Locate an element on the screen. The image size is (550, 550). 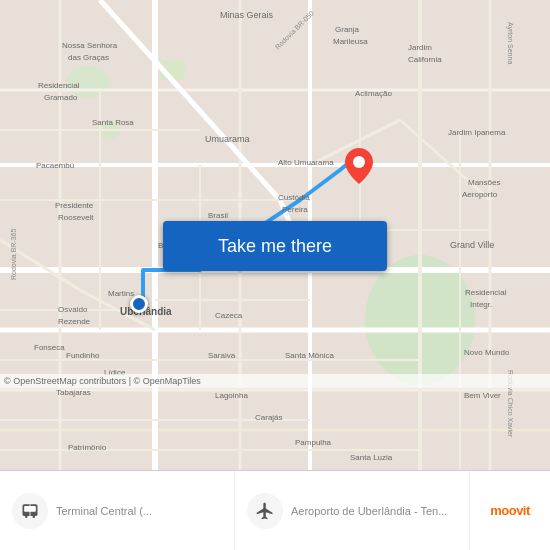
dest-label: Aeroporto de Uberlândia - Ten... is located at coordinates (369, 511).